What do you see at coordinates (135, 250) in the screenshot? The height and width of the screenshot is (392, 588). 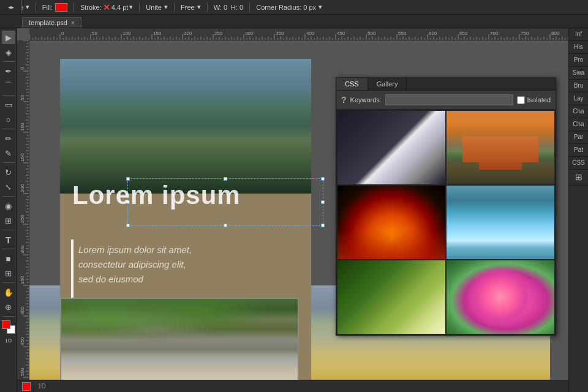 I see `lorem-sub-line1: Lorem ipsum dolor sit amet,` at bounding box center [135, 250].